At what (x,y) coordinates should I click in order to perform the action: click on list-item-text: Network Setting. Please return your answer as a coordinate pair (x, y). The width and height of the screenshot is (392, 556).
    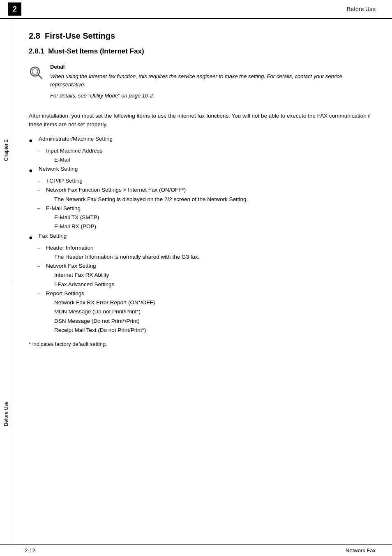
    Looking at the image, I should click on (58, 169).